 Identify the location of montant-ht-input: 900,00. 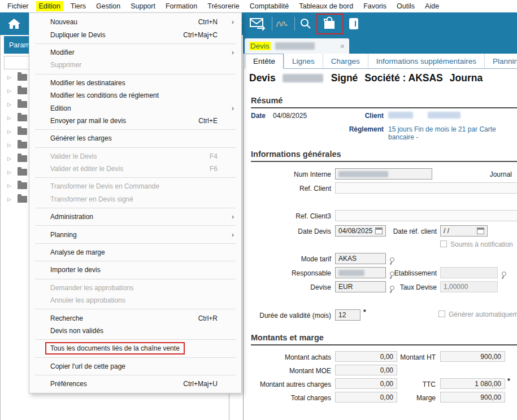
(472, 357).